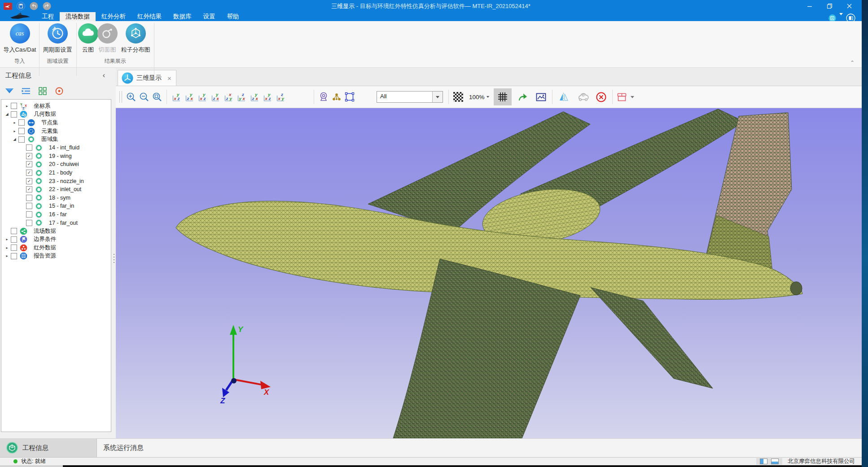  What do you see at coordinates (349, 97) in the screenshot?
I see `box-select-button` at bounding box center [349, 97].